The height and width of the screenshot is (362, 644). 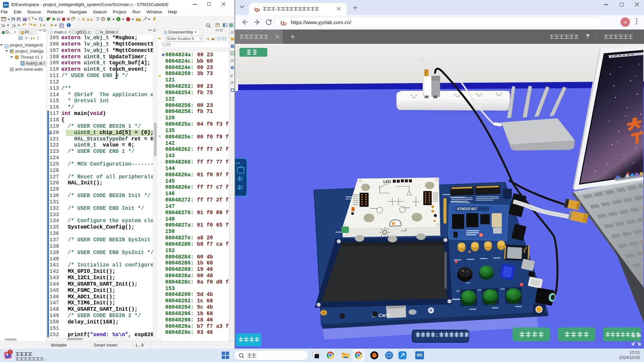 I want to click on svg-text: .c, so click(x=78, y=19).